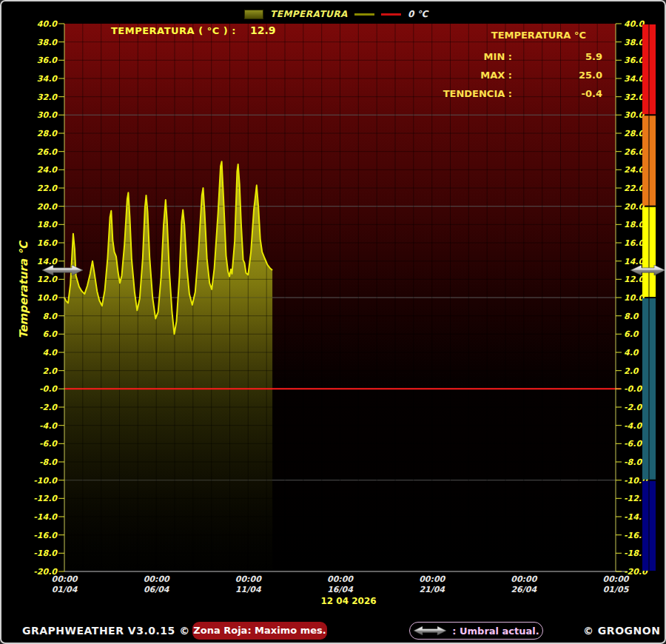 The image size is (666, 644). Describe the element at coordinates (632, 372) in the screenshot. I see `y-tick-label-right: 2.0` at that location.